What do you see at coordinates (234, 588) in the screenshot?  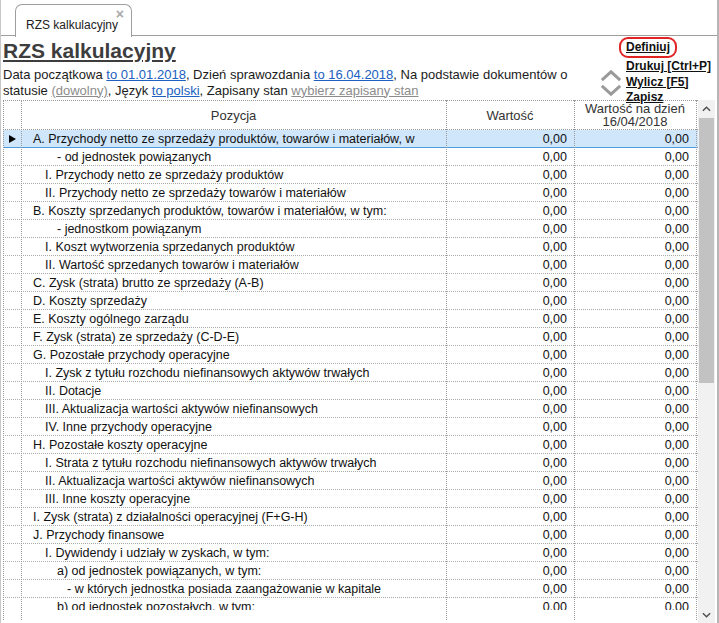 I see `row-label-cell: - w których jednostka posiada zaangażowa…` at bounding box center [234, 588].